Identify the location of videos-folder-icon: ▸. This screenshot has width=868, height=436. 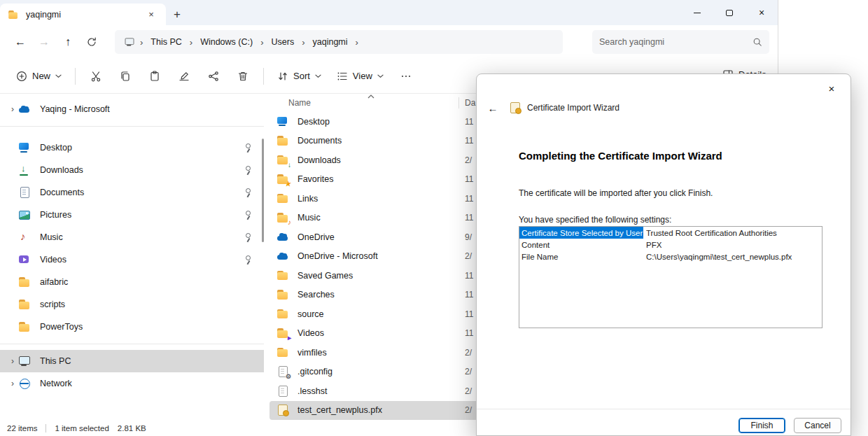
(283, 333).